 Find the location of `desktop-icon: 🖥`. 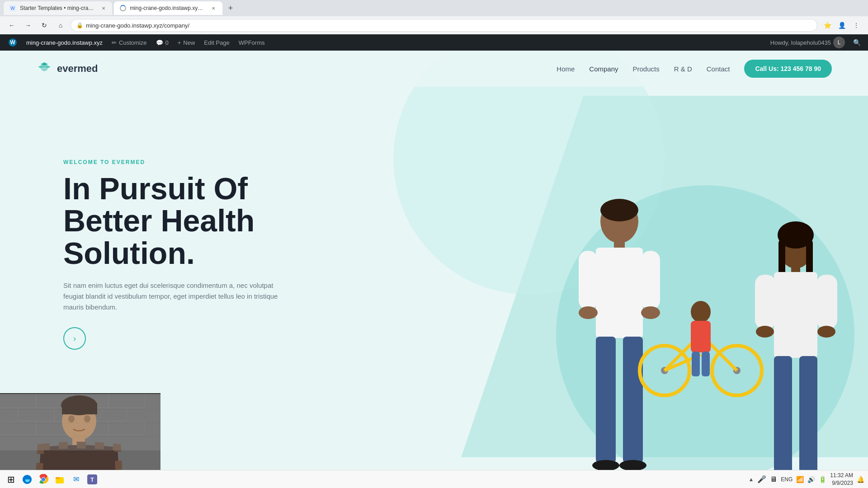

desktop-icon: 🖥 is located at coordinates (774, 479).